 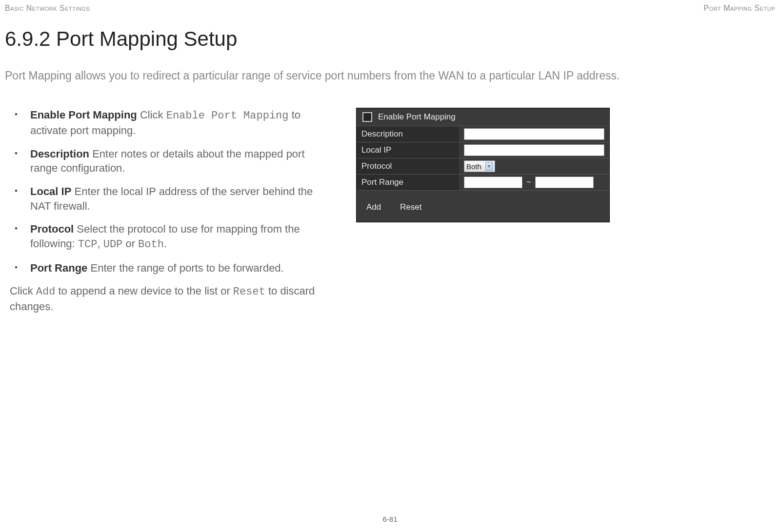 What do you see at coordinates (84, 115) in the screenshot?
I see `term-enable-port-mapping: Enable Port Mapping` at bounding box center [84, 115].